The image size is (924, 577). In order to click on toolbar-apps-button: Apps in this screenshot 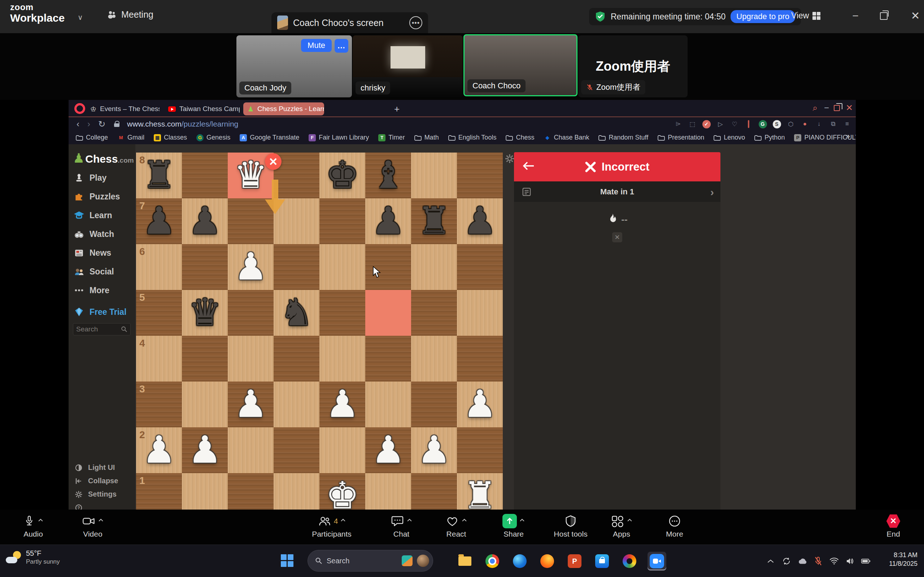, I will do `click(622, 525)`.